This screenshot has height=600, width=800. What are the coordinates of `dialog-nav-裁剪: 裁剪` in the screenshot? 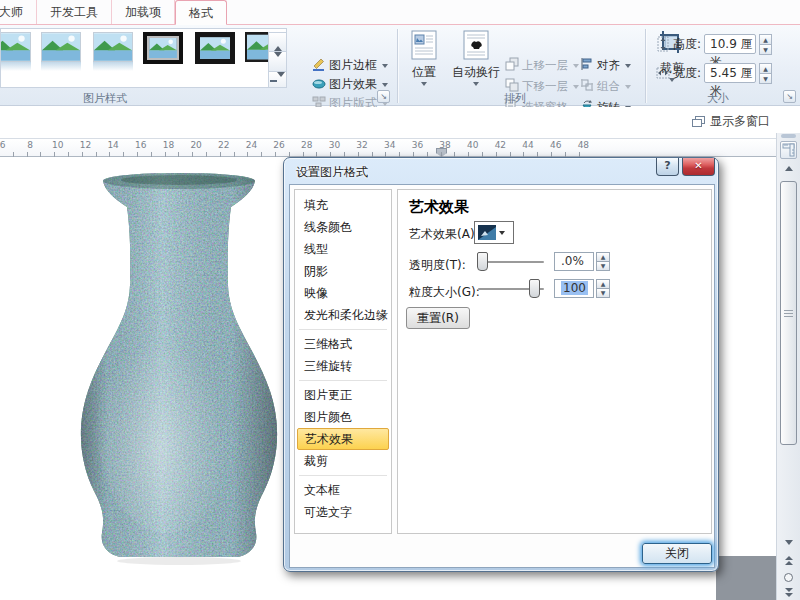 It's located at (343, 461).